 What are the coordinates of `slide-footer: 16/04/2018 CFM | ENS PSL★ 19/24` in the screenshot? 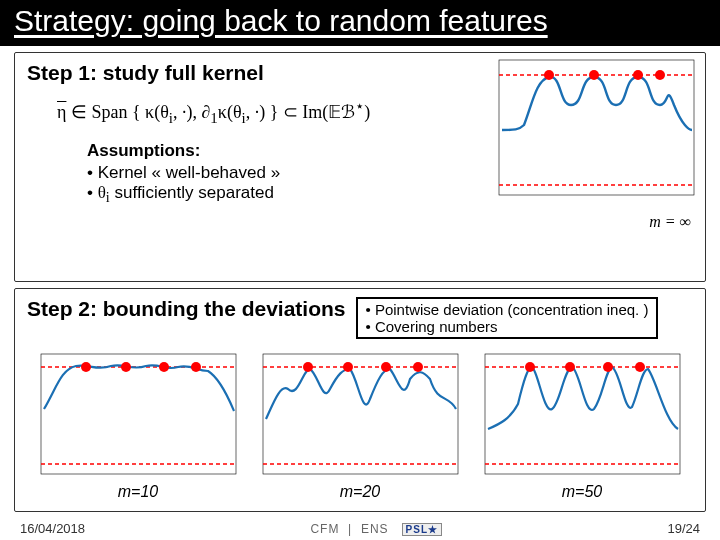 It's located at (360, 528).